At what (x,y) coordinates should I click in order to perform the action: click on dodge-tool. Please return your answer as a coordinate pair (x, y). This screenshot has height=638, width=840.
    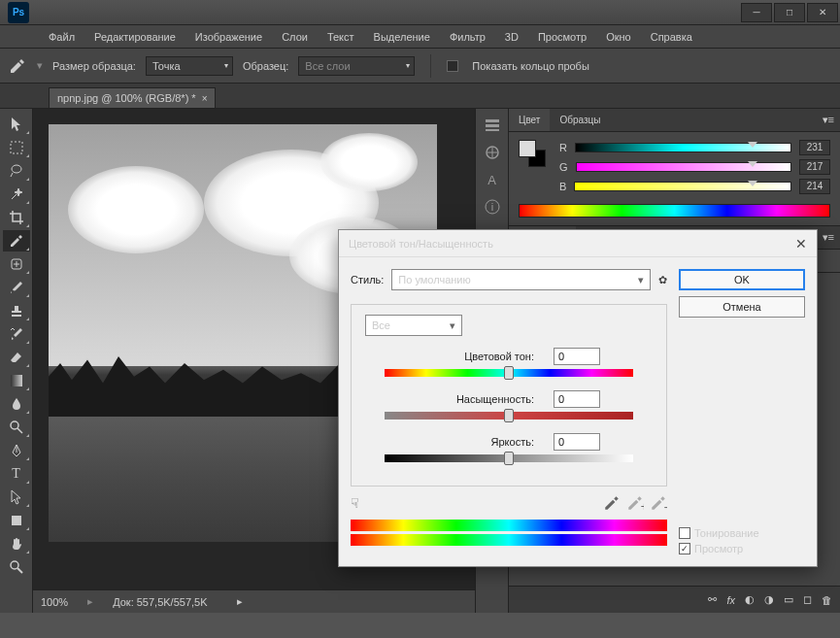
    Looking at the image, I should click on (17, 427).